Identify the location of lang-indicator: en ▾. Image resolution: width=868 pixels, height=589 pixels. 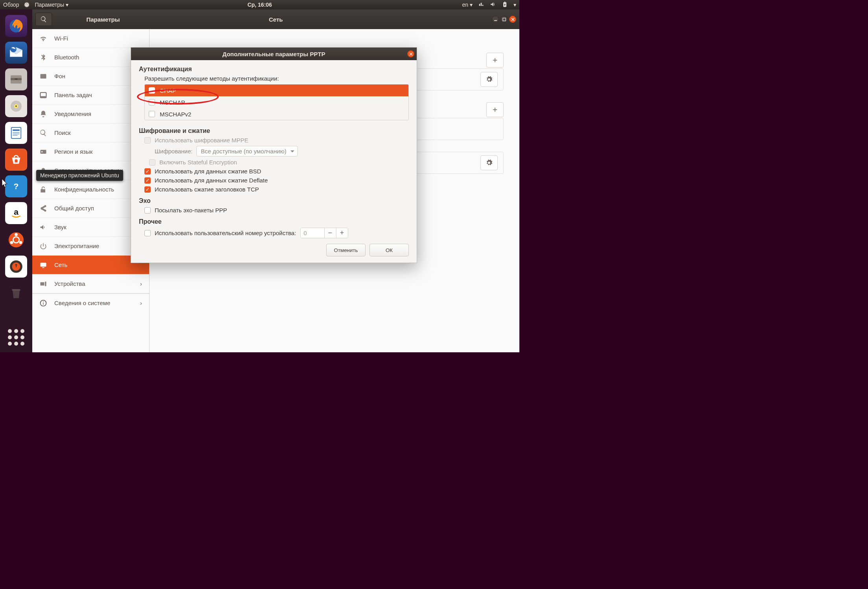
(467, 5).